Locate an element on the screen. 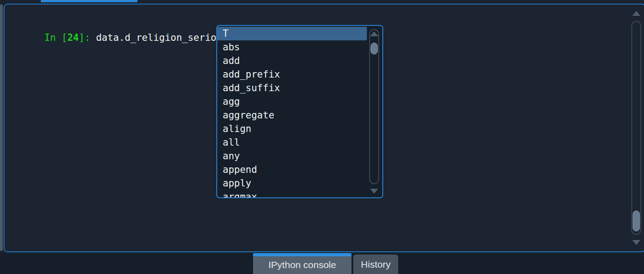 The image size is (644, 274). completion-item: any is located at coordinates (292, 156).